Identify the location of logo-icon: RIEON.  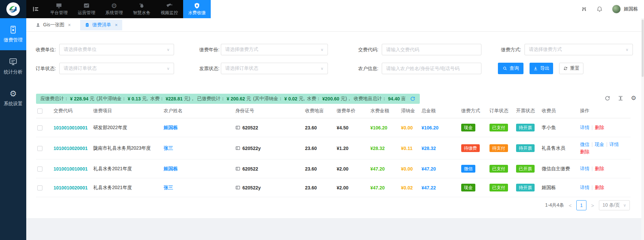
(13, 9).